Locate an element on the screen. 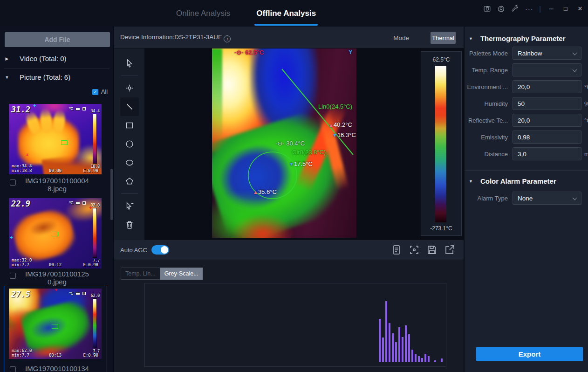 Image resolution: width=588 pixels, height=372 pixels. tab-offline-analysis: Offline Analysis is located at coordinates (286, 14).